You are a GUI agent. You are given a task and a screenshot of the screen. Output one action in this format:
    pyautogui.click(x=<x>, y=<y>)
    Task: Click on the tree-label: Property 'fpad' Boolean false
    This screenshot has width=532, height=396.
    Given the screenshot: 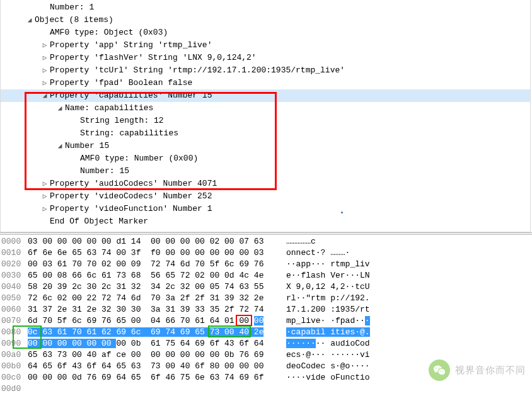 What is the action you would take?
    pyautogui.click(x=121, y=83)
    